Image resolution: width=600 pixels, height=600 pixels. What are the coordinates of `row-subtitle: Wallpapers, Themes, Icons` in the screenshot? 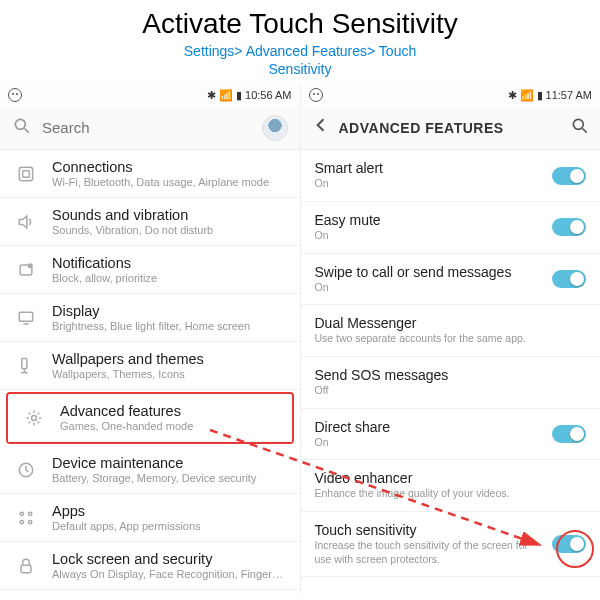 It's located at (170, 374).